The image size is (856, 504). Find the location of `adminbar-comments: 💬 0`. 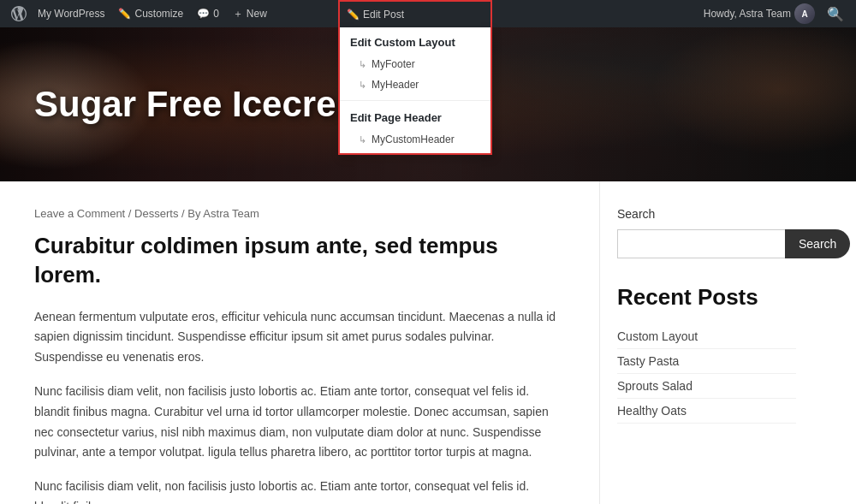

adminbar-comments: 💬 0 is located at coordinates (208, 14).